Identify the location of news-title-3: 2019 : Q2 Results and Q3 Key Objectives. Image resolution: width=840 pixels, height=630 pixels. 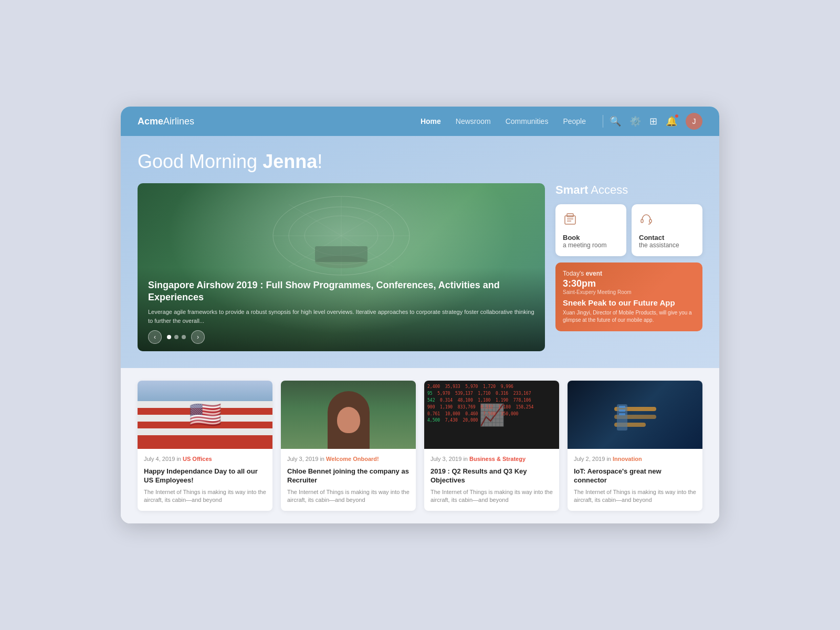
(491, 476).